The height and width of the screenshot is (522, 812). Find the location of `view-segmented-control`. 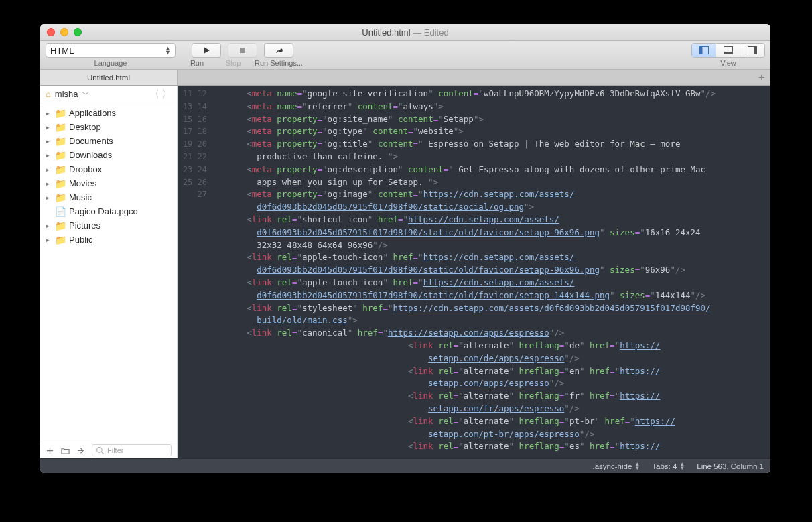

view-segmented-control is located at coordinates (728, 50).